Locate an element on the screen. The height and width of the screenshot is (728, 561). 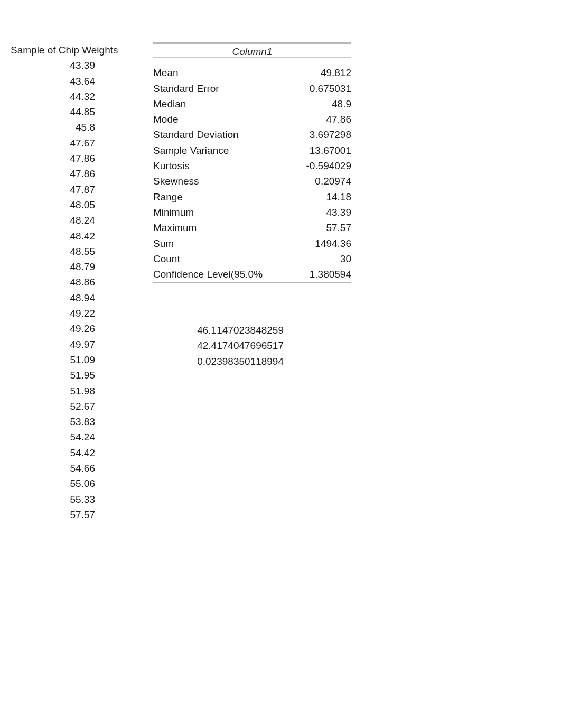
sample-cell: 44.32 is located at coordinates (66, 96).